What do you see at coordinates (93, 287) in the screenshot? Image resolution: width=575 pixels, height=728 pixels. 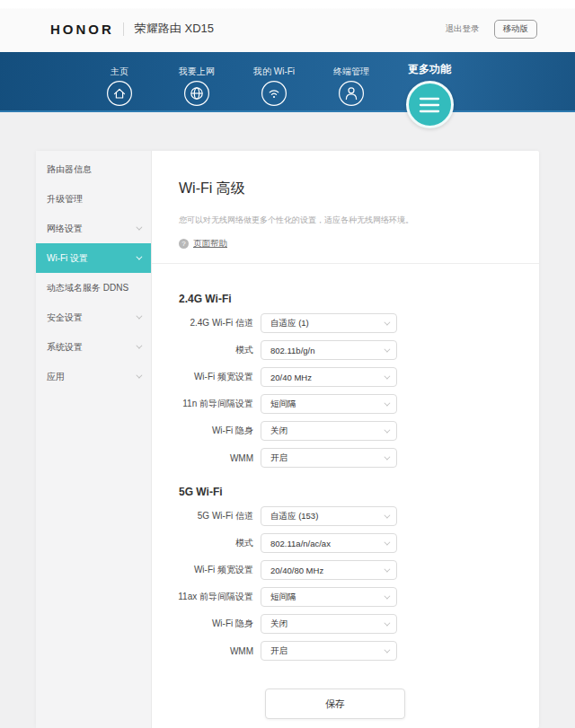 I see `sidebar-item-ddns: 动态域名服务 DDNS` at bounding box center [93, 287].